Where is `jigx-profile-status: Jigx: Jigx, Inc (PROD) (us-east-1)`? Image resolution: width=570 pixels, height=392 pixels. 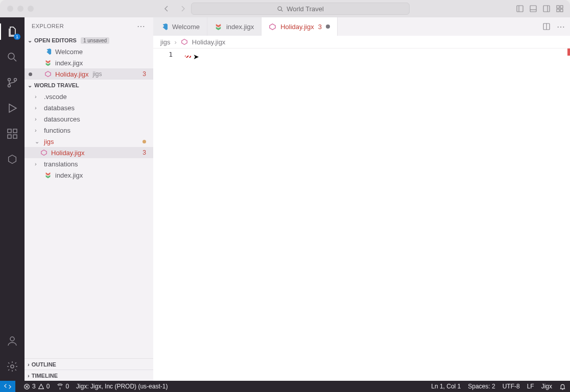 jigx-profile-status: Jigx: Jigx, Inc (PROD) (us-east-1) is located at coordinates (122, 386).